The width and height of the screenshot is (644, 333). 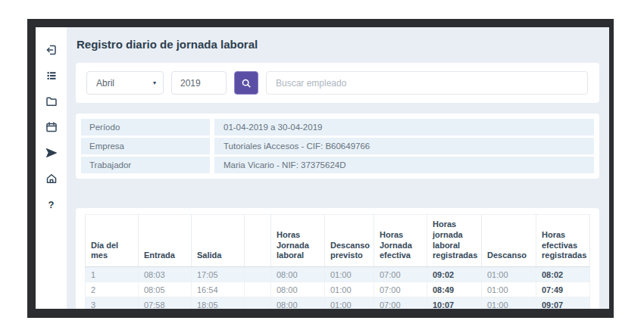 What do you see at coordinates (401, 241) in the screenshot?
I see `col-header-horas-jornada-efectiva: Horas Jornada efectiva` at bounding box center [401, 241].